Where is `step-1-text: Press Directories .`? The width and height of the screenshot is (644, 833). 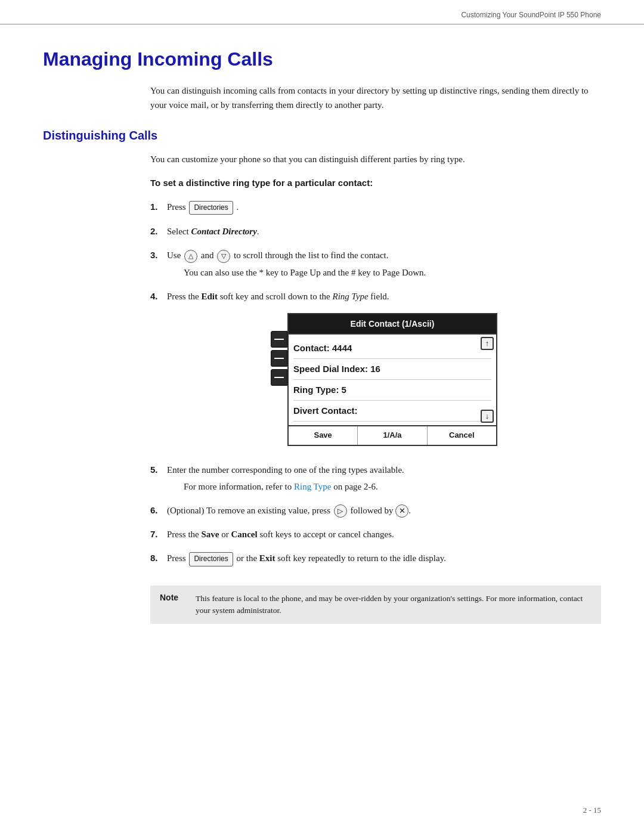
step-1-text: Press Directories . is located at coordinates (384, 208).